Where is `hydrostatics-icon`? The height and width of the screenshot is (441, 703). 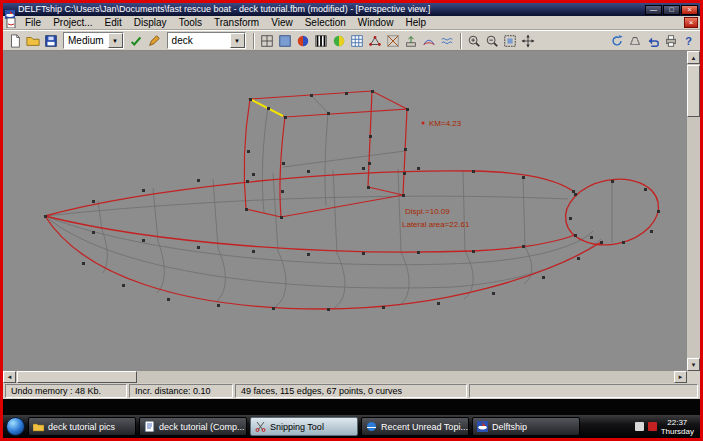 hydrostatics-icon is located at coordinates (448, 40).